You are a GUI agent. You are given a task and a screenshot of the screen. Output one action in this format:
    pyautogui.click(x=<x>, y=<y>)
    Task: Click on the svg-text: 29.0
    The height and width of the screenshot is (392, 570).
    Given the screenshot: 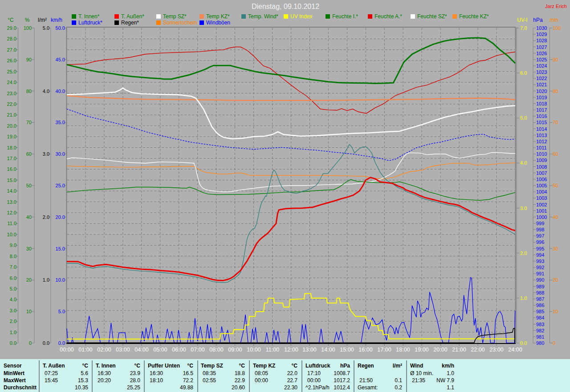 What is the action you would take?
    pyautogui.click(x=12, y=28)
    